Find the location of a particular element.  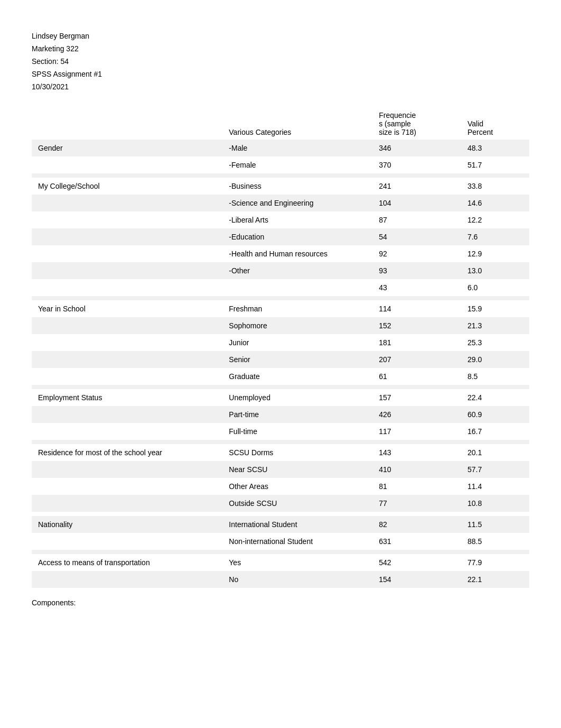

row-category: Unemployed is located at coordinates (297, 398).